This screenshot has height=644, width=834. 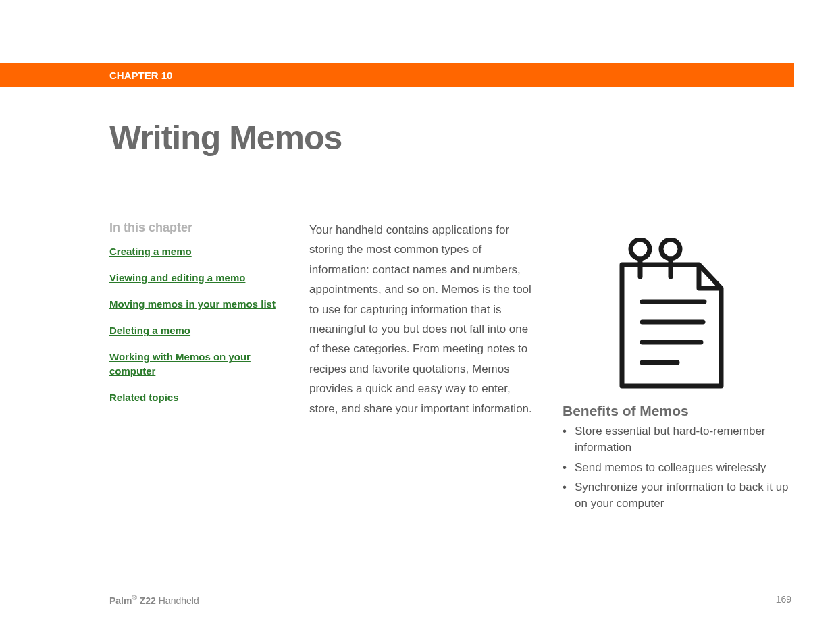 I want to click on toc-list: Creating a memo Viewing and editing a me…, so click(x=197, y=324).